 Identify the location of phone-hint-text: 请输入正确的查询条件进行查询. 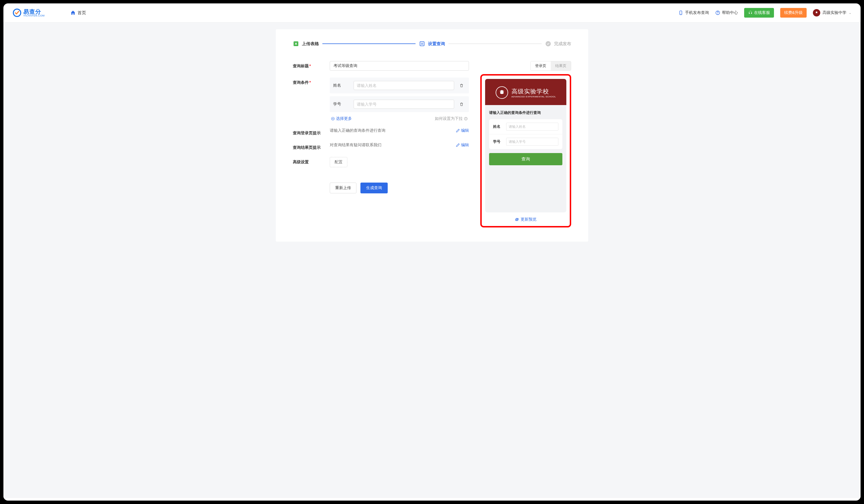
(526, 112).